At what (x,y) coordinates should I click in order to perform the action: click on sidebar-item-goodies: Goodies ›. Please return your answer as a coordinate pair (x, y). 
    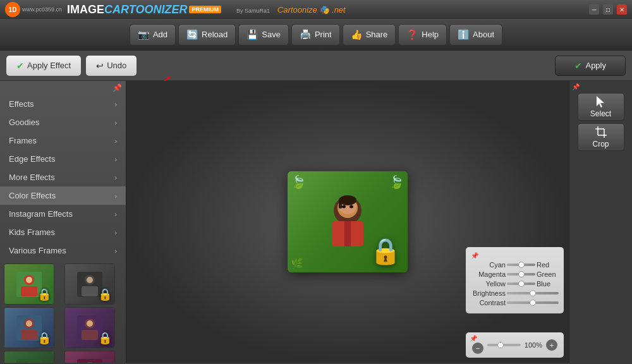
    Looking at the image, I should click on (63, 123).